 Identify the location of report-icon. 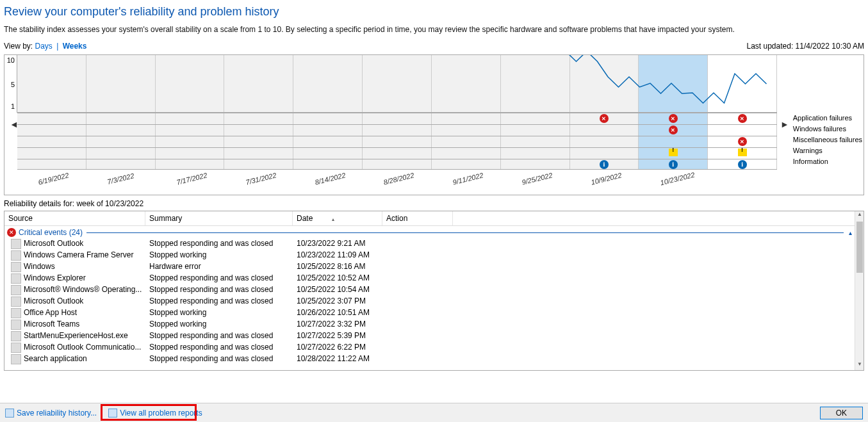
(113, 413).